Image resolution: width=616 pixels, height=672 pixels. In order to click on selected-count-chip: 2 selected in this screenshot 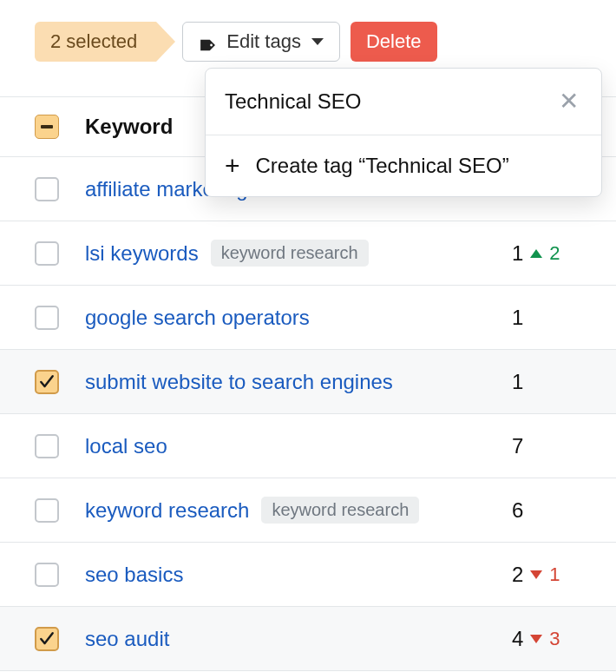, I will do `click(95, 42)`.